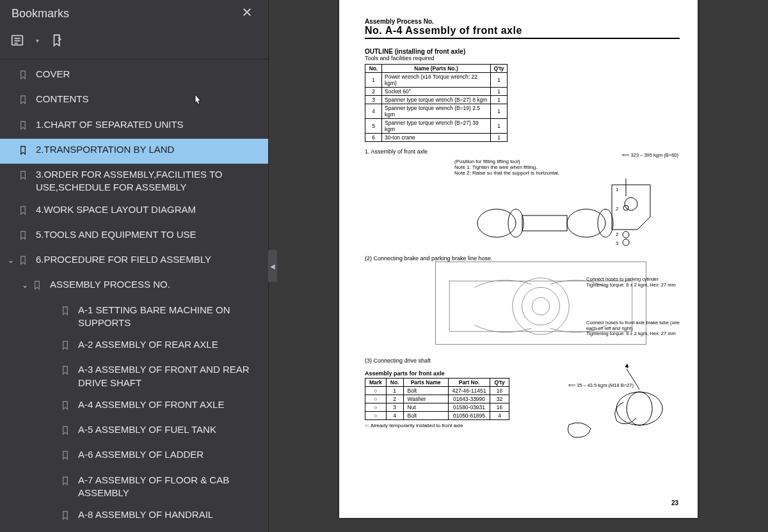 The width and height of the screenshot is (768, 532). I want to click on bookmark-item: A-5 ASSEMBLY OF FUEL TANK, so click(134, 431).